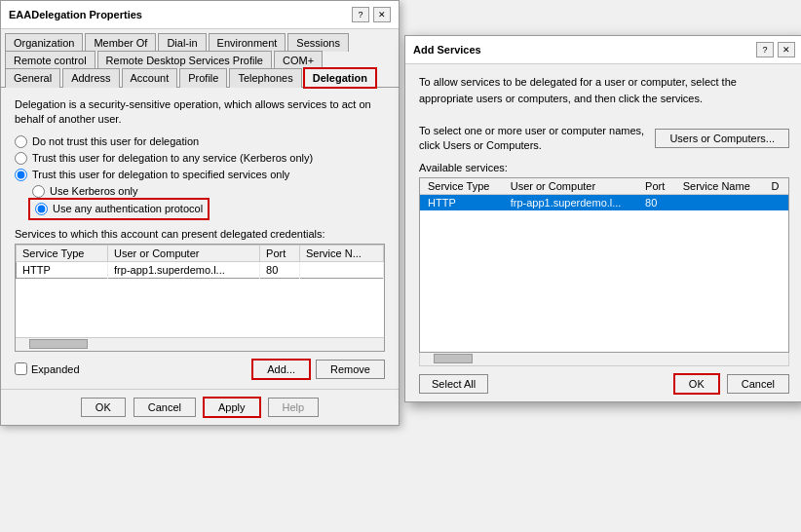  Describe the element at coordinates (76, 15) in the screenshot. I see `main-dialog-title: EAADelegation Properties` at that location.